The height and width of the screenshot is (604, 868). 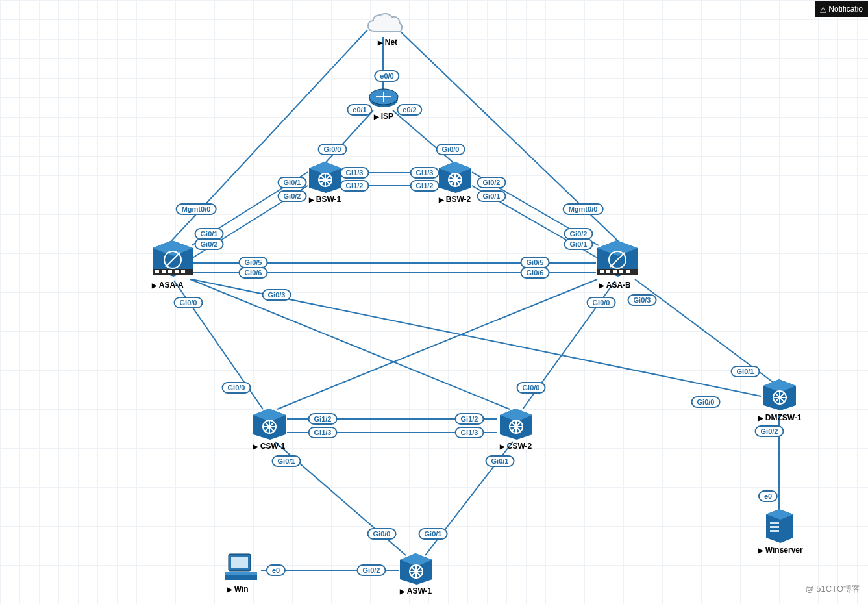 What do you see at coordinates (615, 285) in the screenshot?
I see `label-asa-b: ASA-B` at bounding box center [615, 285].